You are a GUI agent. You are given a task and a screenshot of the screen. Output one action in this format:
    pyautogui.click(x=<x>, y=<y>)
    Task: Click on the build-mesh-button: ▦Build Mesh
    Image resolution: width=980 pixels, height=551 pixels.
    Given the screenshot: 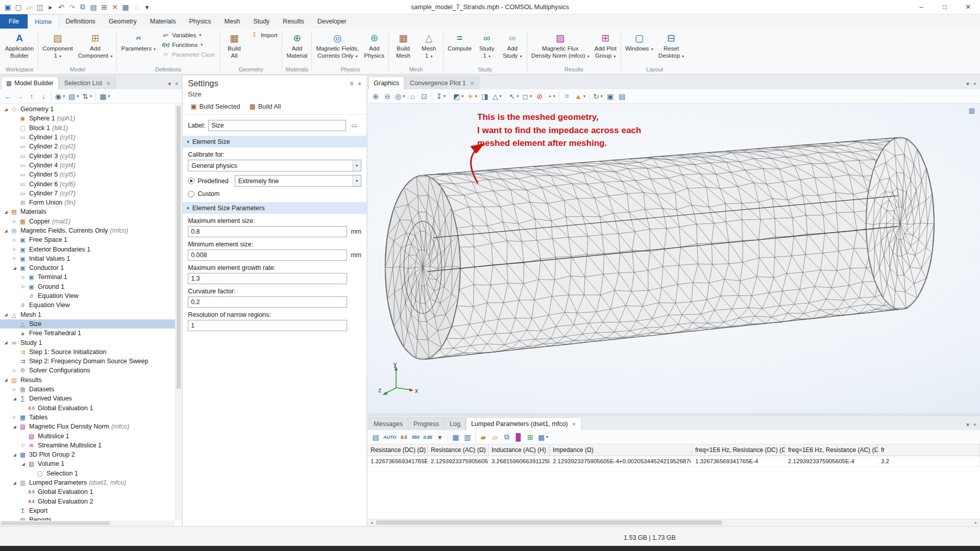 What is the action you would take?
    pyautogui.click(x=403, y=44)
    